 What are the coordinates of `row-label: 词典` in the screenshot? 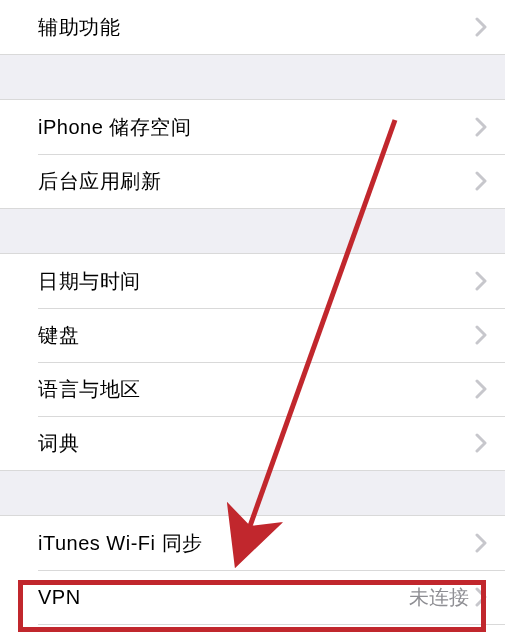 It's located at (256, 444).